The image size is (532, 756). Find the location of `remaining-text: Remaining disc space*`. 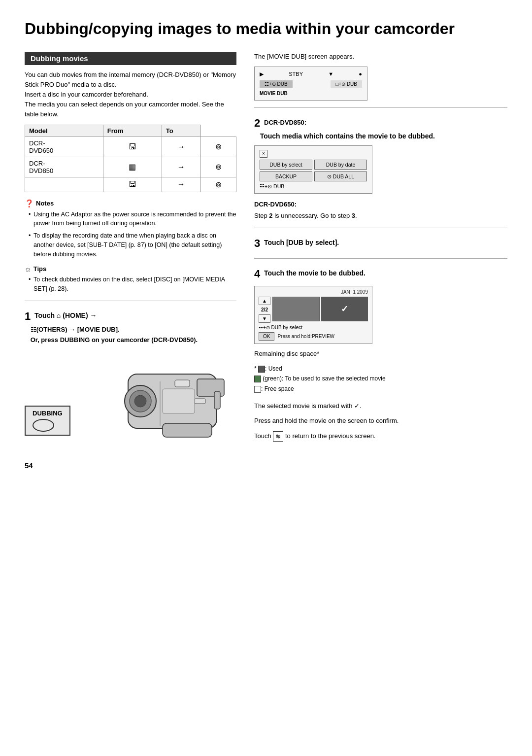

remaining-text: Remaining disc space* is located at coordinates (381, 354).